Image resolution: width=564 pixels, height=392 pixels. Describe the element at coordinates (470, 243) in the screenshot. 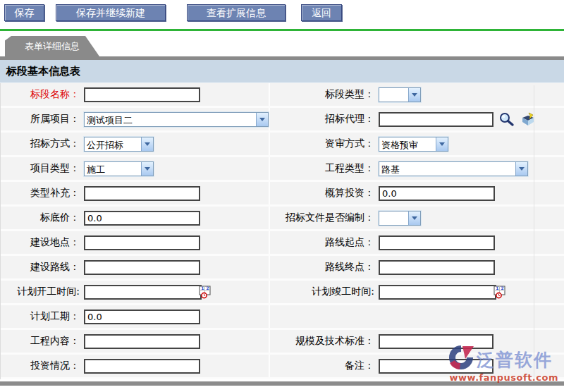

I see `route-start-field` at that location.